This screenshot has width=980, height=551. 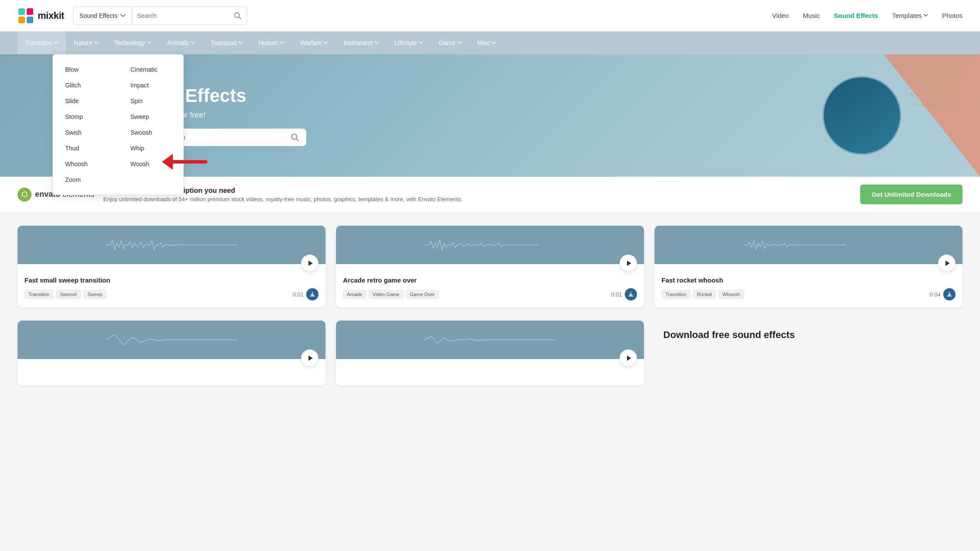 What do you see at coordinates (409, 43) in the screenshot?
I see `cat-lifestyle: Lifestyle` at bounding box center [409, 43].